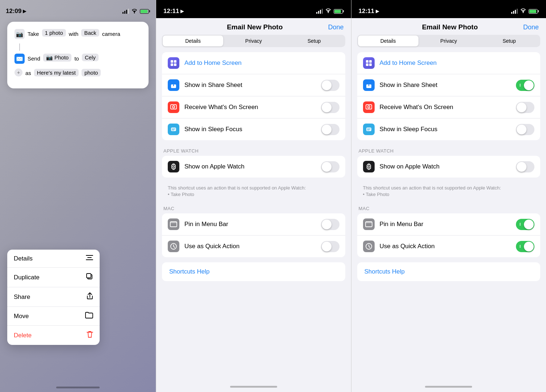 The width and height of the screenshot is (546, 392). I want to click on step2-plus-icon: +, so click(18, 72).